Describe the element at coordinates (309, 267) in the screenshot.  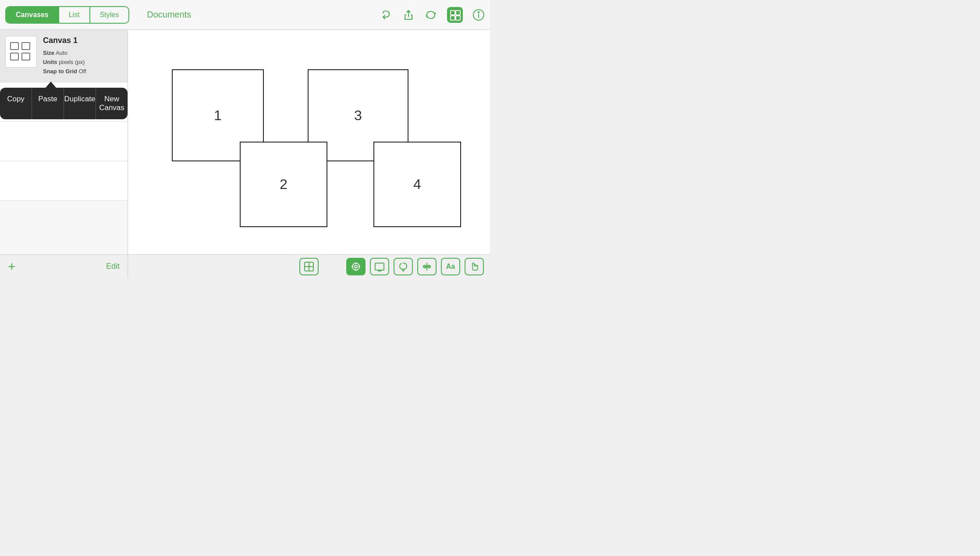
I see `fit-button` at that location.